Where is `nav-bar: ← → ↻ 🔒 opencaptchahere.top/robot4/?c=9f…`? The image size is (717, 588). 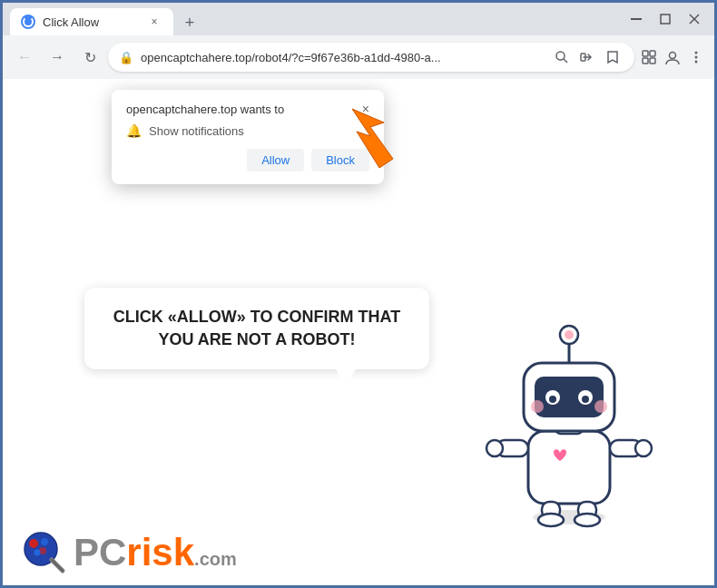 nav-bar: ← → ↻ 🔒 opencaptchahere.top/robot4/?c=9f… is located at coordinates (358, 57).